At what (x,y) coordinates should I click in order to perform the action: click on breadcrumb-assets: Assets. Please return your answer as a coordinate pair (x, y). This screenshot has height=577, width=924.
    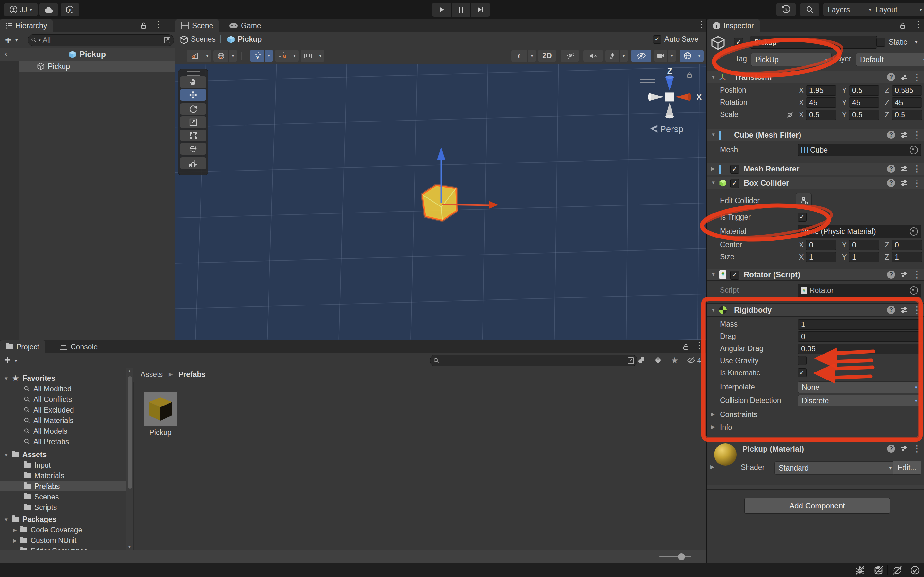
    Looking at the image, I should click on (152, 375).